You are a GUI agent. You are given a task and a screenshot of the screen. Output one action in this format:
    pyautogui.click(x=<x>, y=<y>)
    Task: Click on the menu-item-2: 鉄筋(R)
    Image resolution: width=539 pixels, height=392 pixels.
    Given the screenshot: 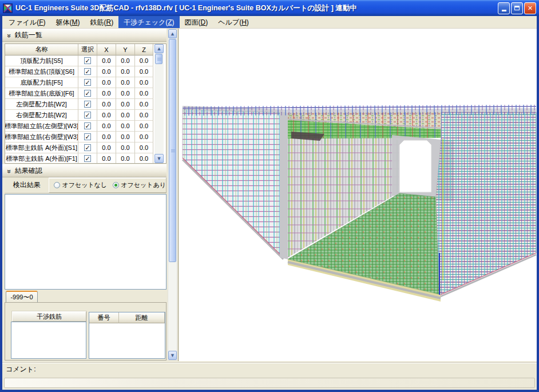 What is the action you would take?
    pyautogui.click(x=102, y=22)
    